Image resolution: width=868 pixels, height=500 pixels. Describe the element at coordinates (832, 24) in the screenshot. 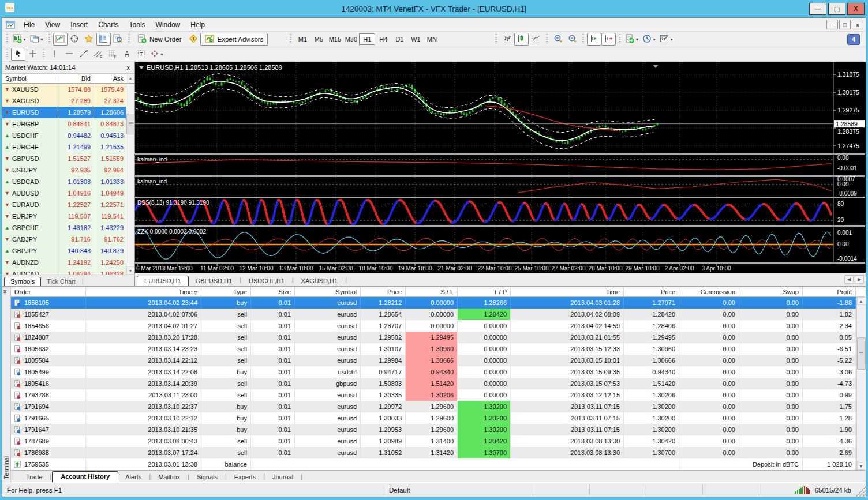

I see `chart-minimize-button: –` at that location.